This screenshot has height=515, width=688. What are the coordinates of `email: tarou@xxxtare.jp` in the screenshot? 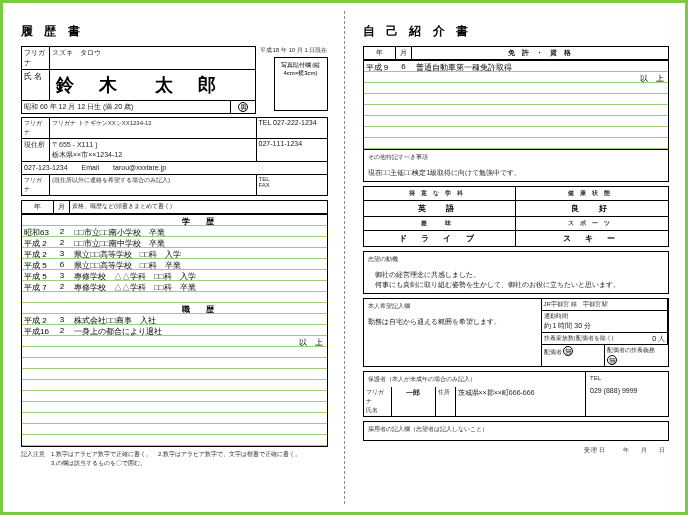 It's located at (140, 168).